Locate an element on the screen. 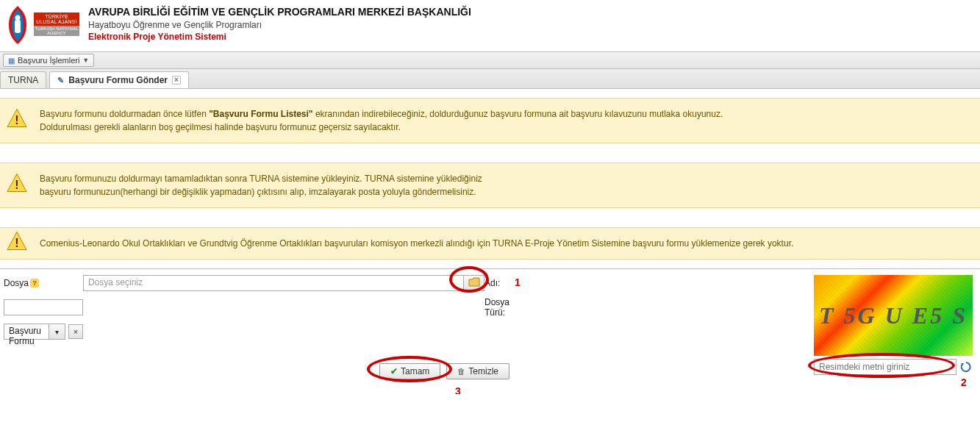 This screenshot has width=980, height=425. logo-text-sub: TURKISH NATIONAL AGENCY is located at coordinates (57, 31).